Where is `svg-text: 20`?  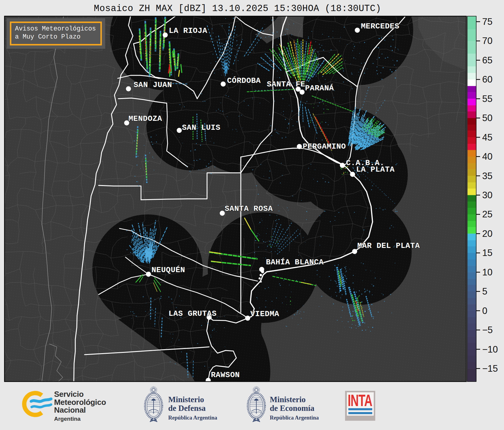 svg-text: 20 is located at coordinates (487, 234).